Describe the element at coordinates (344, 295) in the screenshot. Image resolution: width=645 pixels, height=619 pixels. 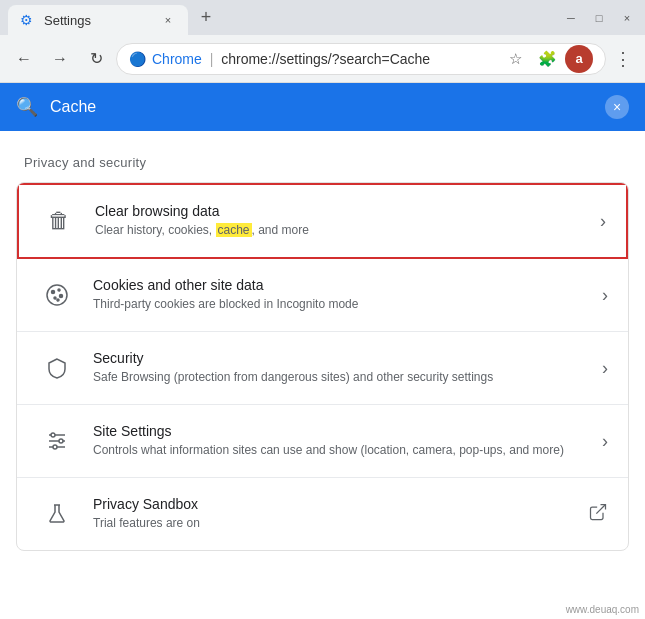
I see `cookies-content: Cookies and other site data Third-party …` at that location.